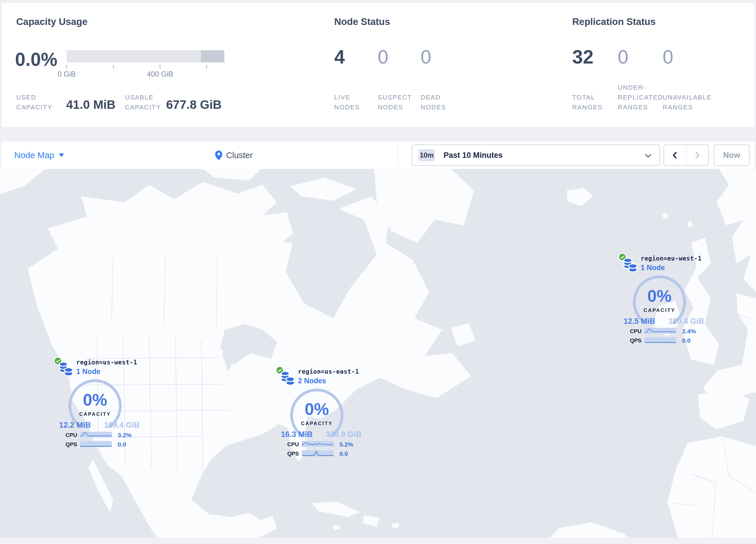 The height and width of the screenshot is (544, 756). What do you see at coordinates (99, 405) in the screenshot?
I see `region-marker-us-west-1: region=us-west-1 1 Node 0% CAPACITY 12.2…` at bounding box center [99, 405].